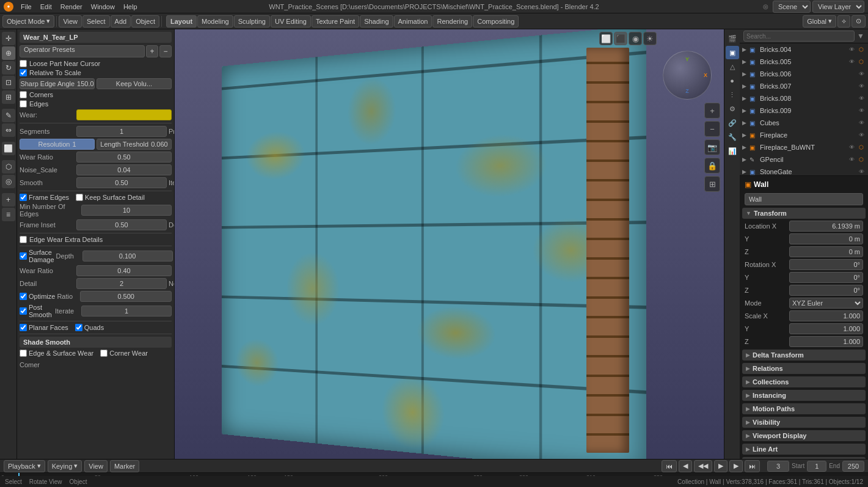 Image resolution: width=868 pixels, height=487 pixels. I want to click on loose-part-checkbox, so click(23, 64).